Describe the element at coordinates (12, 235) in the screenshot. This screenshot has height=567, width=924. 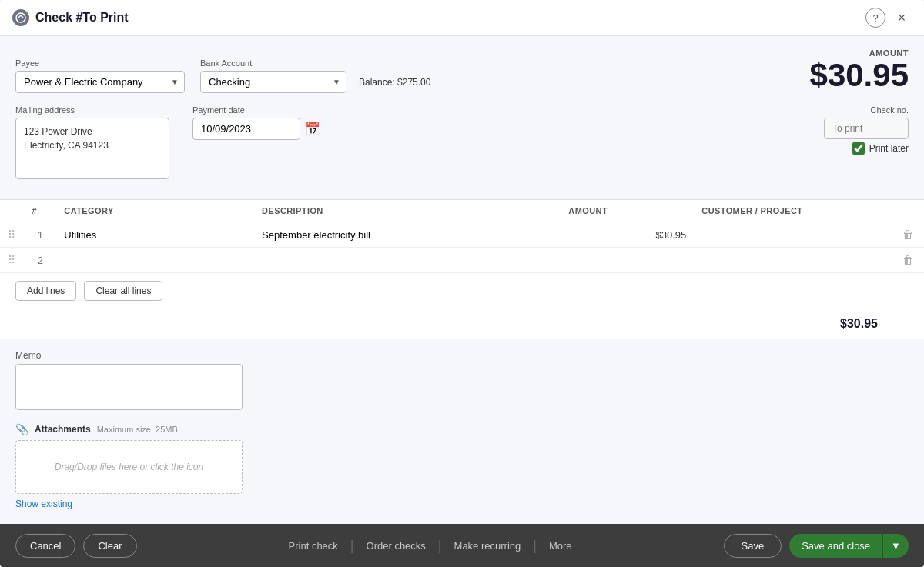
I see `drag-handle-icon: ⠿` at that location.